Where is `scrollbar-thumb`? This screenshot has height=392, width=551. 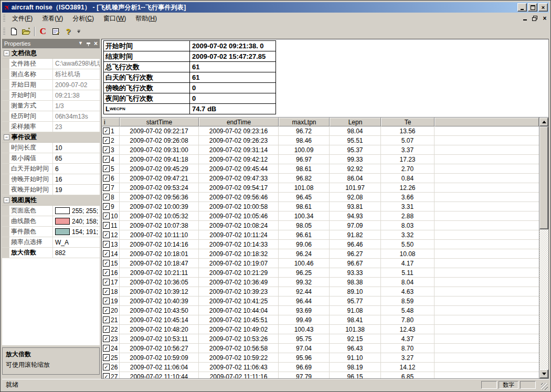 scrollbar-thumb is located at coordinates (544, 178).